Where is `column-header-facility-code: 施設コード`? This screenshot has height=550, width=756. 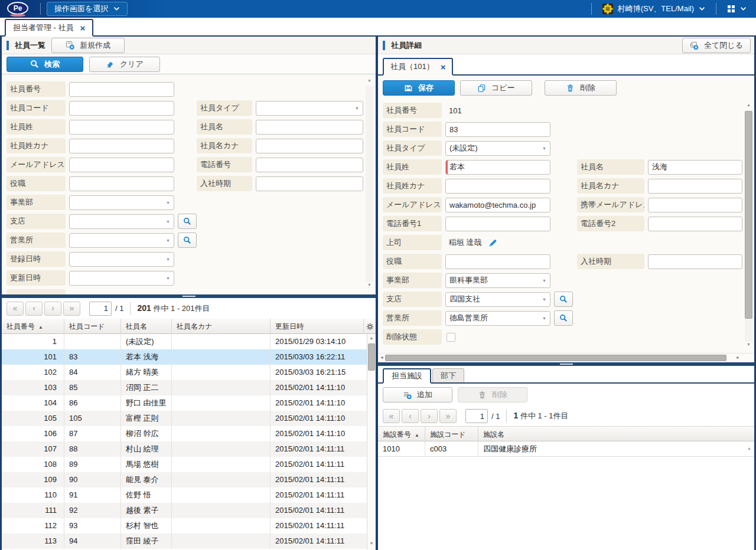
column-header-facility-code: 施設コード is located at coordinates (452, 434).